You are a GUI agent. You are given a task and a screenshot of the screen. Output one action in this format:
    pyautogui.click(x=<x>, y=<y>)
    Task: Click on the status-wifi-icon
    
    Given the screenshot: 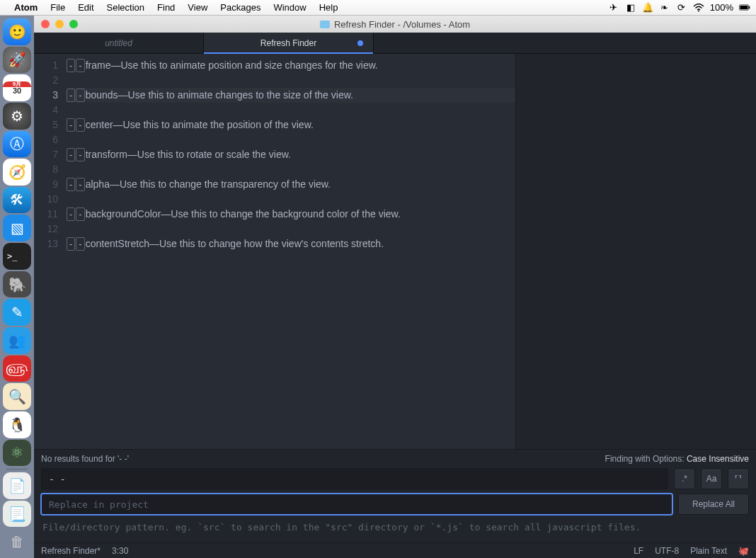 What is the action you would take?
    pyautogui.click(x=699, y=8)
    